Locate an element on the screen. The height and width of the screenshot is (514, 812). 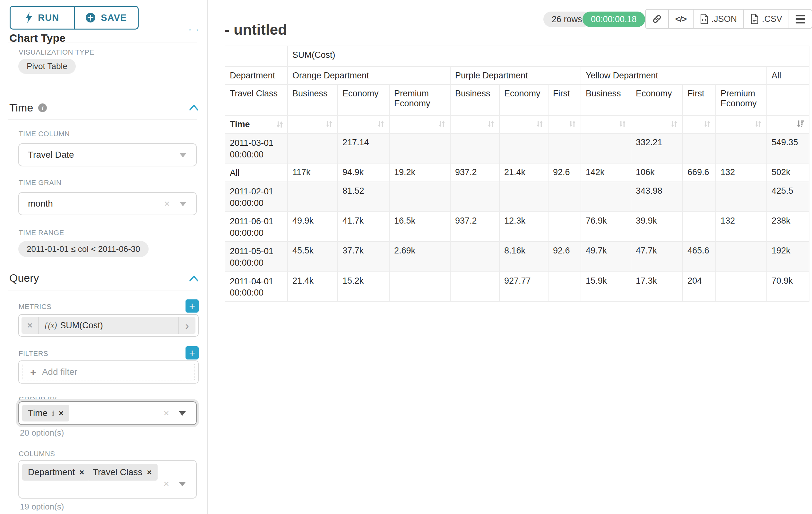
time-grain-label: TIME GRAIN is located at coordinates (40, 183).